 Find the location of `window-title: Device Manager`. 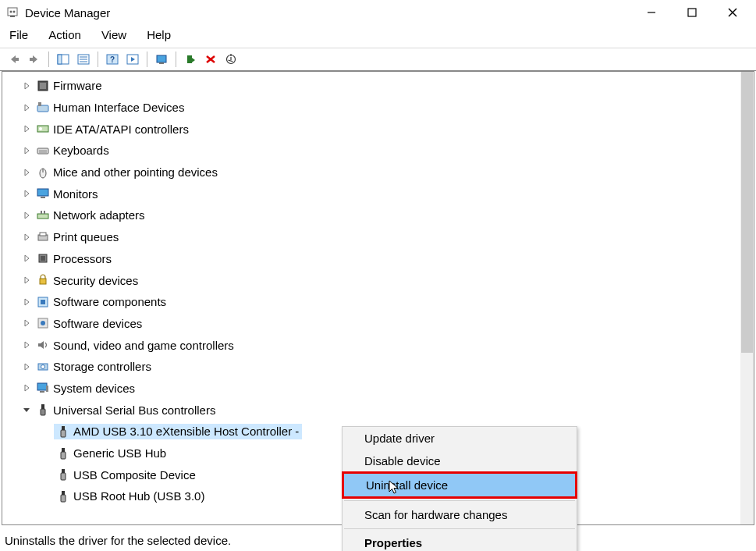

window-title: Device Manager is located at coordinates (332, 12).